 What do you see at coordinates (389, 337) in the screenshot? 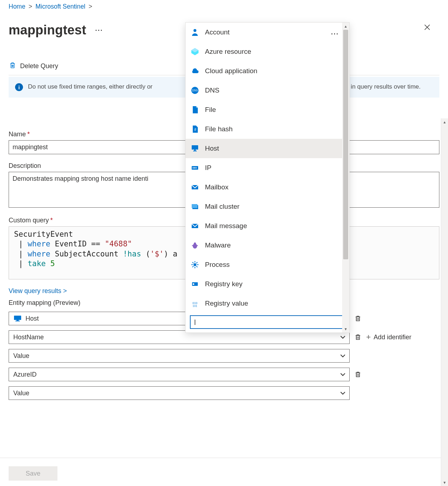
I see `add-identifier-button: + Add identifier` at bounding box center [389, 337].